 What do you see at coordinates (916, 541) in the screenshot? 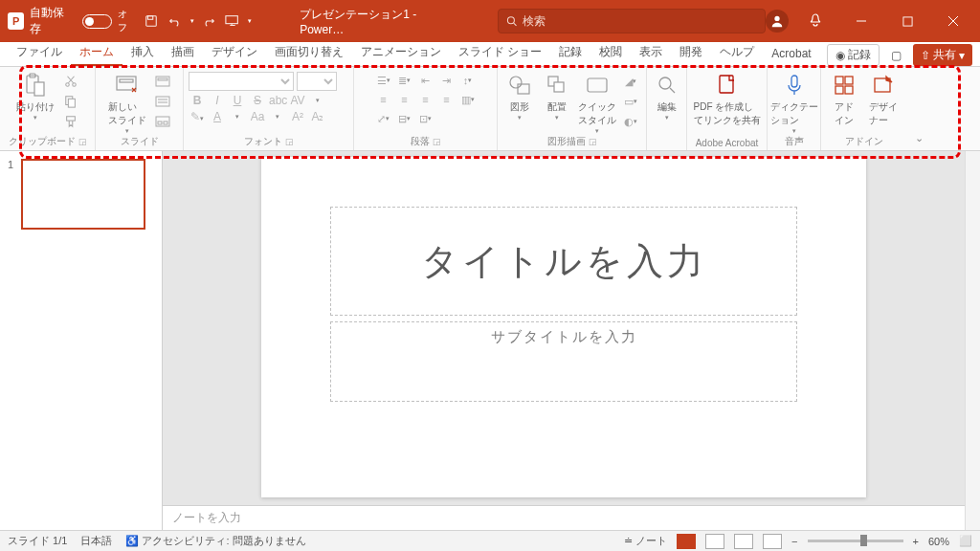
I see `zoom-in-button: +` at bounding box center [916, 541].